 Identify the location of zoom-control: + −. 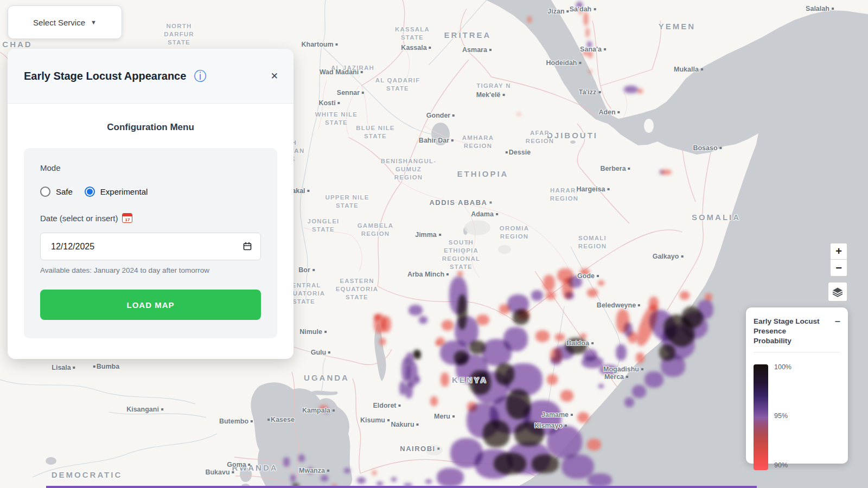
(839, 260).